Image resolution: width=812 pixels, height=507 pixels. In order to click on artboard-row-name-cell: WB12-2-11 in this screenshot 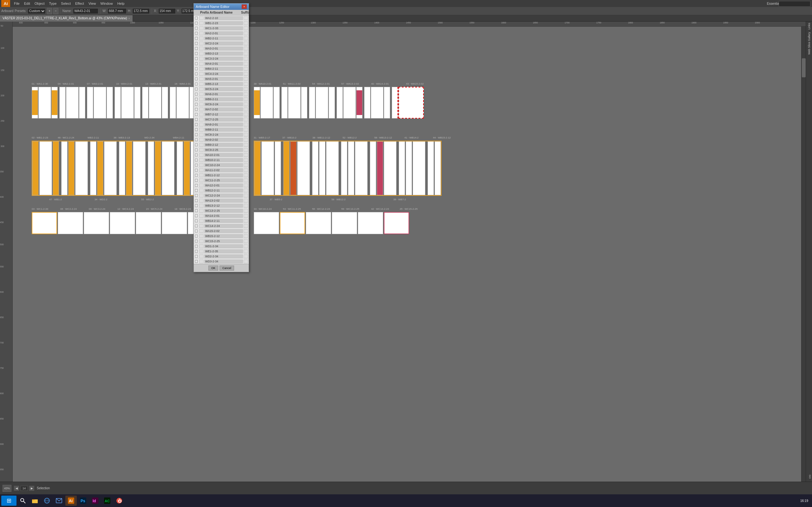, I will do `click(223, 190)`.